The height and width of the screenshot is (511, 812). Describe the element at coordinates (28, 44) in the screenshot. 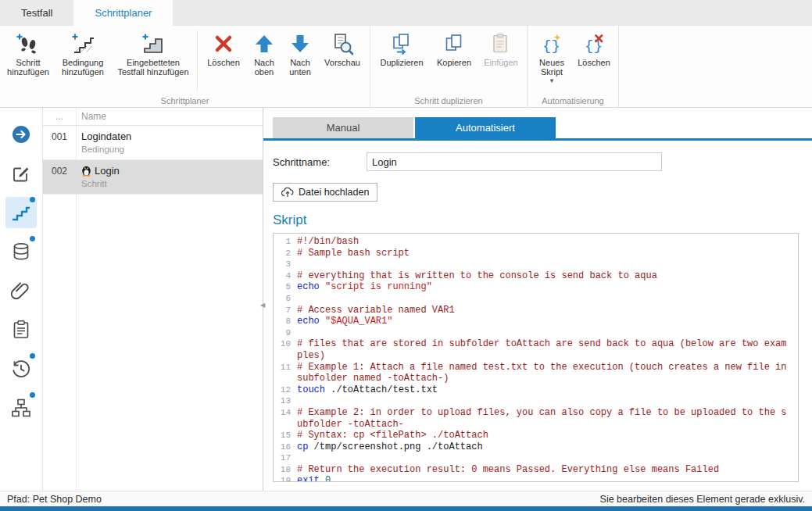

I see `footsteps-add-icon` at that location.